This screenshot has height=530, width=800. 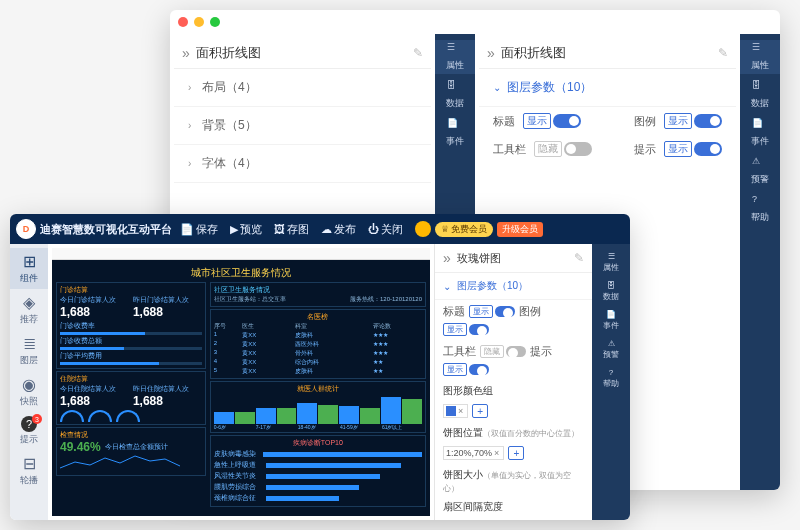 I want to click on titlebar-back, so click(x=475, y=22).